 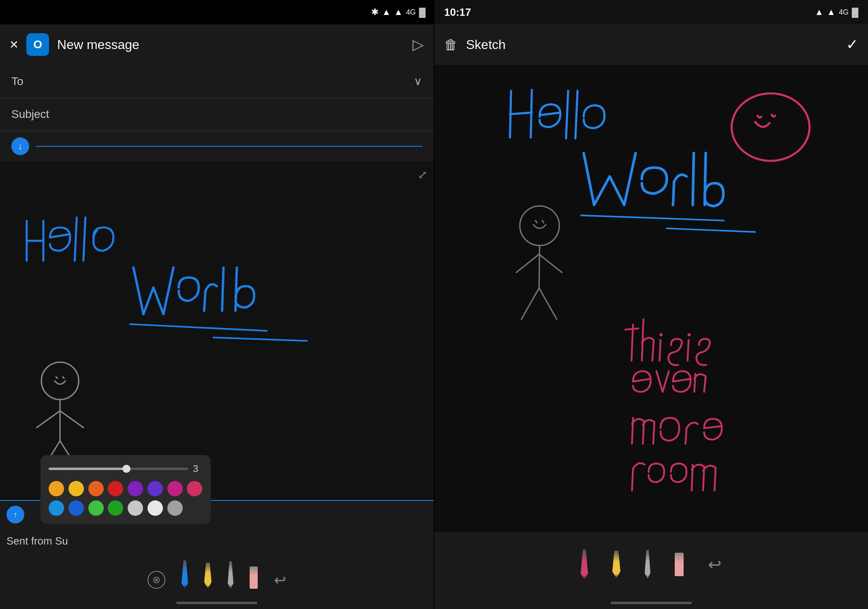 I want to click on to-expand-icon: ∨, so click(x=418, y=81).